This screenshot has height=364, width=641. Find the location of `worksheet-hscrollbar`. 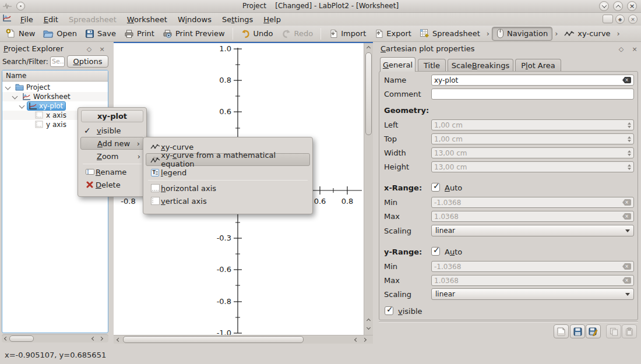

worksheet-hscrollbar is located at coordinates (244, 339).